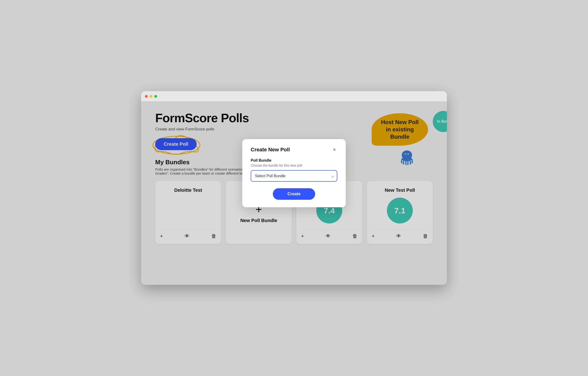  Describe the element at coordinates (294, 161) in the screenshot. I see `modal-field-label: Poll Bundle` at that location.